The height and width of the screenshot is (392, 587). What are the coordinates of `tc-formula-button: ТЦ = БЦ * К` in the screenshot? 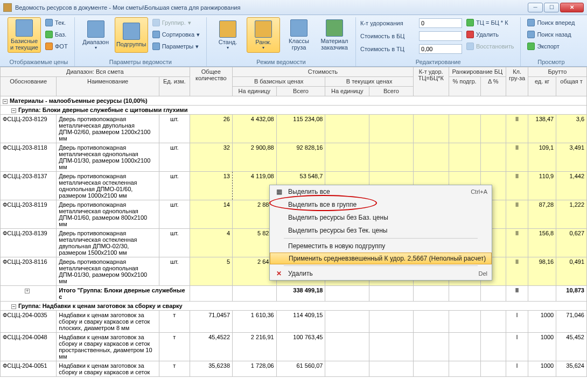 It's located at (490, 23).